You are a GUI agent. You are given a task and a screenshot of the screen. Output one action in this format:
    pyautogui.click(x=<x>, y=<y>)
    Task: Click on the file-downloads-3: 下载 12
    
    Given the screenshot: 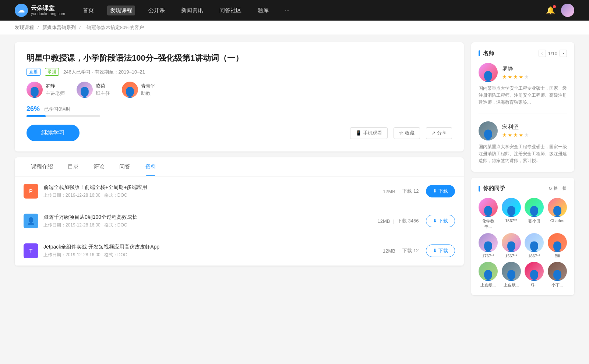 What is the action you would take?
    pyautogui.click(x=410, y=251)
    